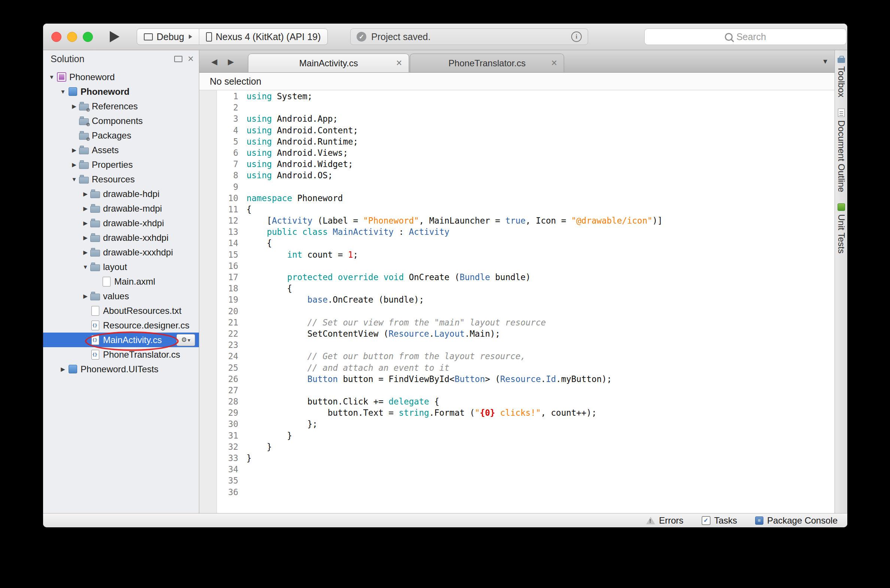  What do you see at coordinates (121, 150) in the screenshot?
I see `tree-row-assets: ▶Assets` at bounding box center [121, 150].